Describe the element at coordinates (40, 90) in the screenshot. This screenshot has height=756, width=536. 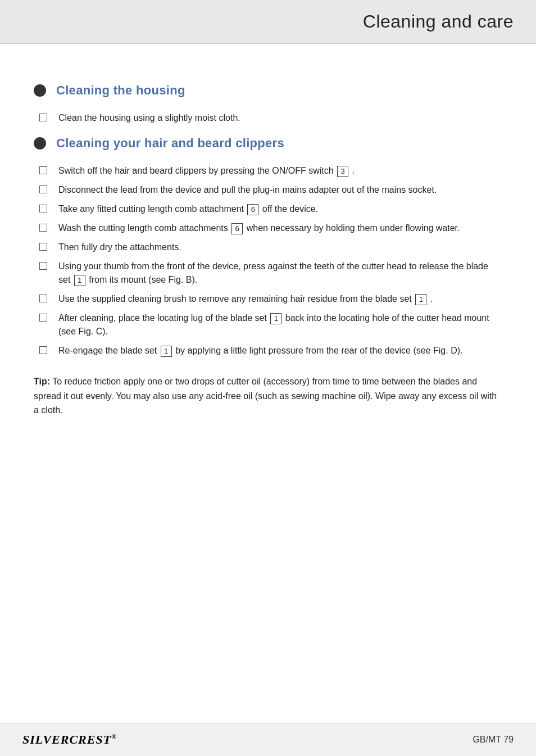
I see `bullet-icon-housing` at that location.